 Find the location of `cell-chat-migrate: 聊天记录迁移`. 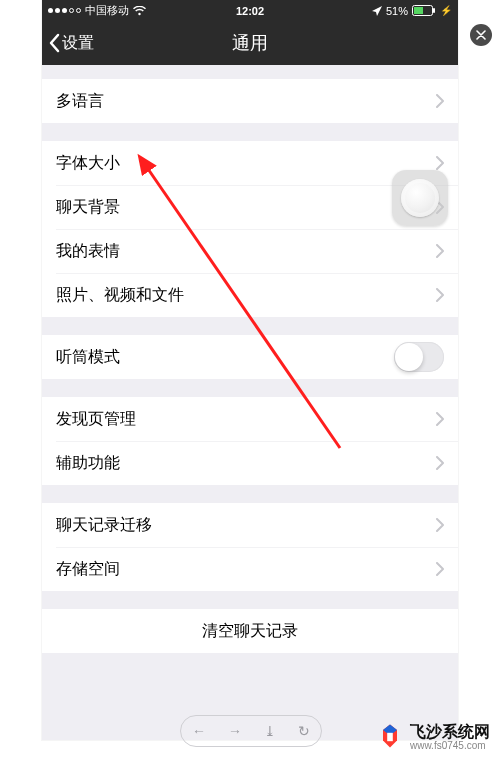

cell-chat-migrate: 聊天记录迁移 is located at coordinates (250, 525).